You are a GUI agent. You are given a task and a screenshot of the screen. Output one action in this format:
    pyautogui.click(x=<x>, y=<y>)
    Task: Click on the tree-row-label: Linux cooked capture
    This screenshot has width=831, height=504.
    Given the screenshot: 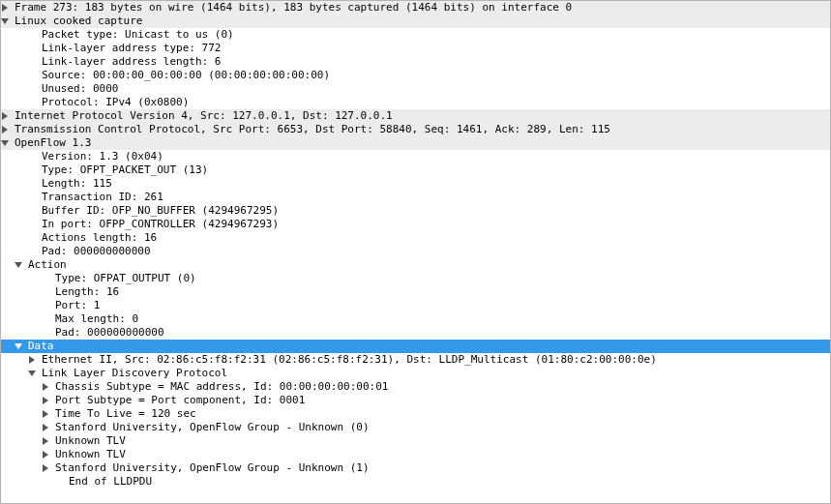 What is the action you would take?
    pyautogui.click(x=422, y=21)
    